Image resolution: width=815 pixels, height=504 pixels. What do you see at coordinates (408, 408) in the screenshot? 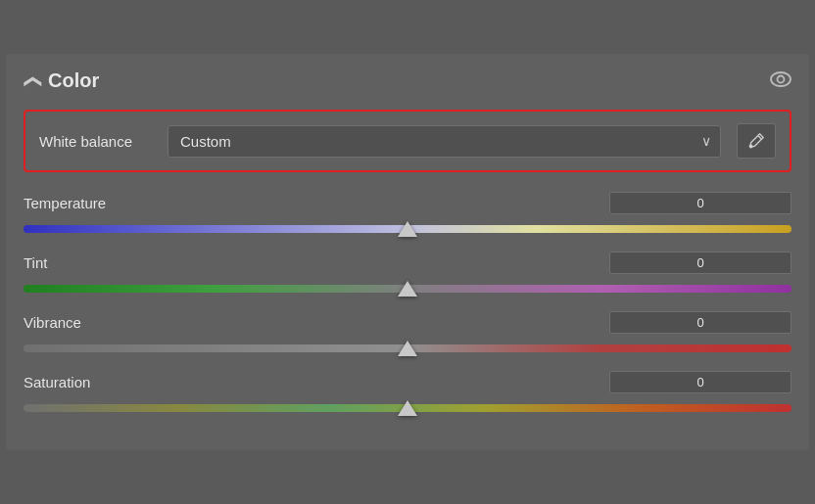
I see `saturation-thumb` at bounding box center [408, 408].